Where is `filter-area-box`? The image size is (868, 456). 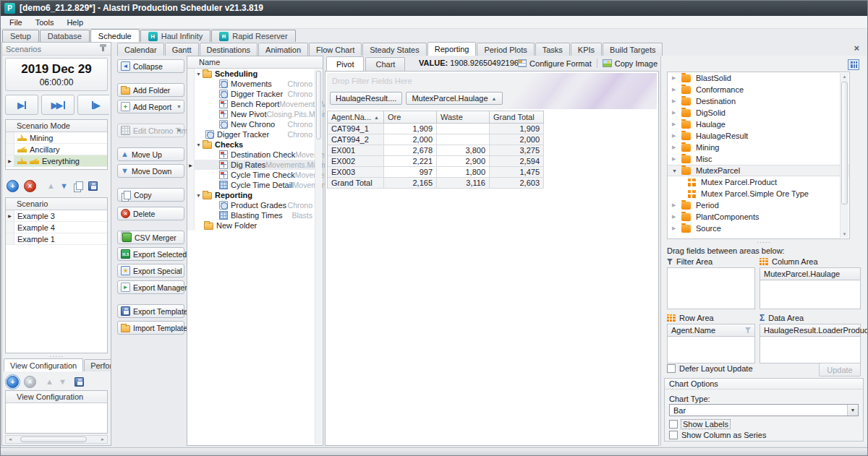 filter-area-box is located at coordinates (711, 288).